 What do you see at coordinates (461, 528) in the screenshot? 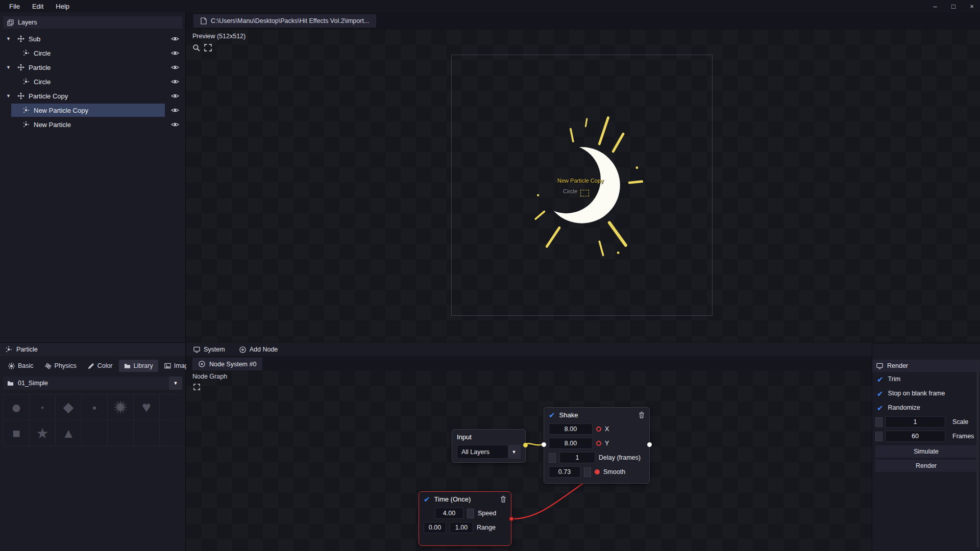
I see `time-range-to-input: 1.00` at bounding box center [461, 528].